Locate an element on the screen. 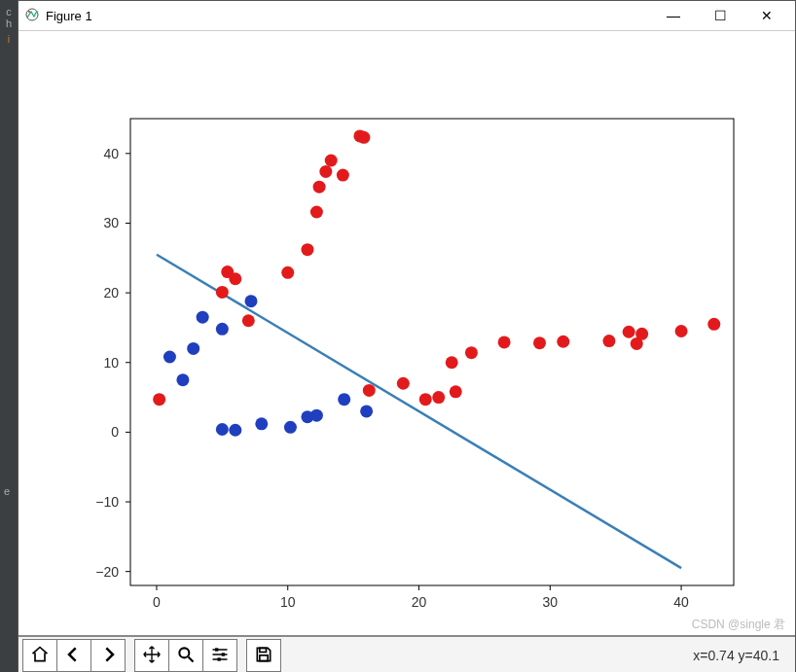 This screenshot has width=796, height=672. minimize-button: — is located at coordinates (673, 16).